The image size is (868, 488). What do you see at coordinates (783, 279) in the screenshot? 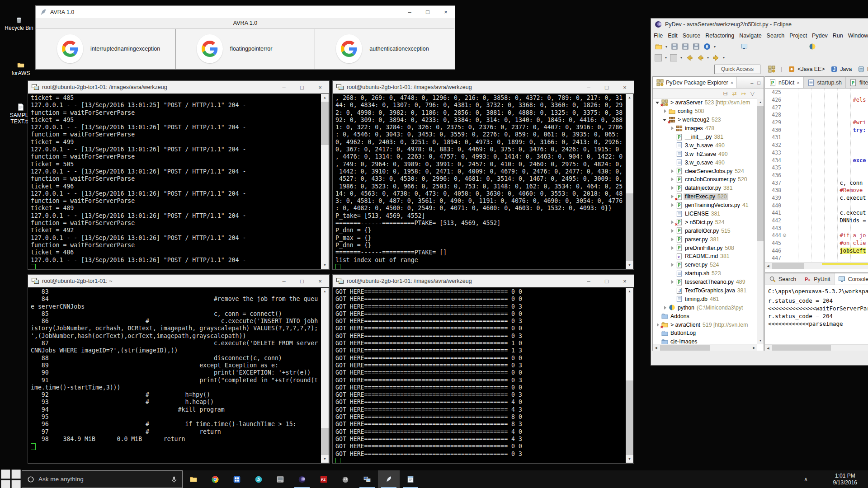
I see `console-tab-search: Search` at bounding box center [783, 279].